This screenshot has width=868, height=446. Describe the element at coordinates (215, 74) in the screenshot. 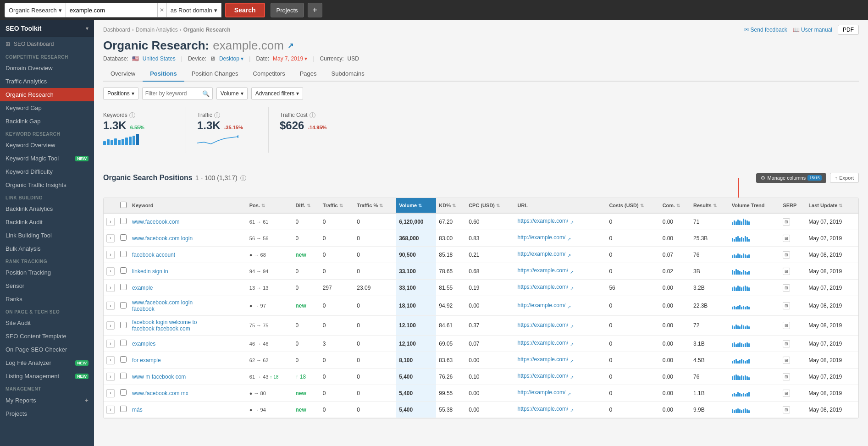

I see `tab-position-changes: Position Changes` at that location.